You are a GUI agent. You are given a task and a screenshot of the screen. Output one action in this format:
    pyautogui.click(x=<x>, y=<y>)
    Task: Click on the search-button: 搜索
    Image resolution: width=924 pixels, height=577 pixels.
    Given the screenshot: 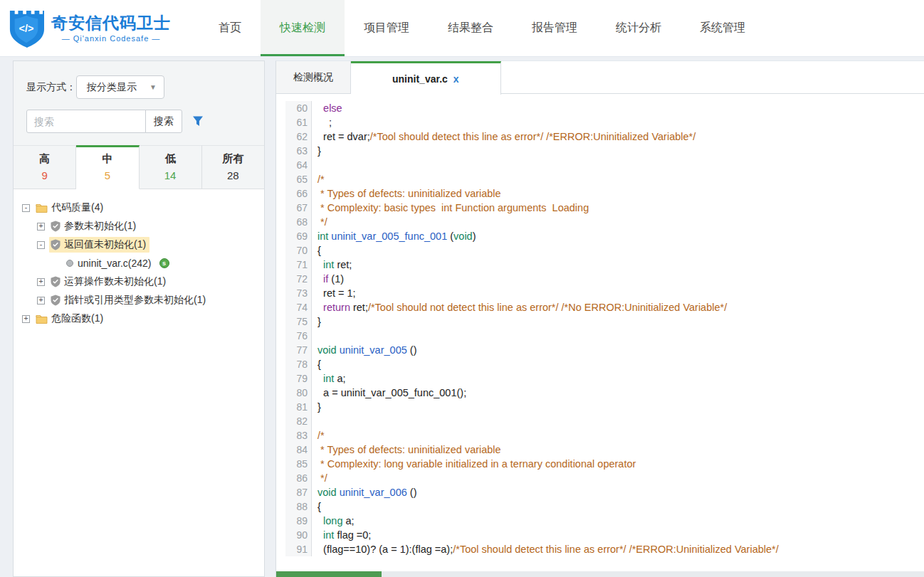 What is the action you would take?
    pyautogui.click(x=164, y=121)
    